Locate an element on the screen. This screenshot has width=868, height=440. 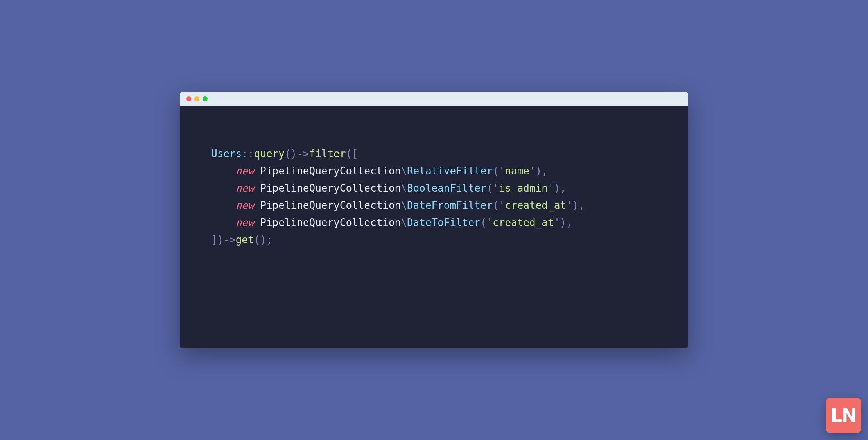
token-string: name is located at coordinates (517, 171).